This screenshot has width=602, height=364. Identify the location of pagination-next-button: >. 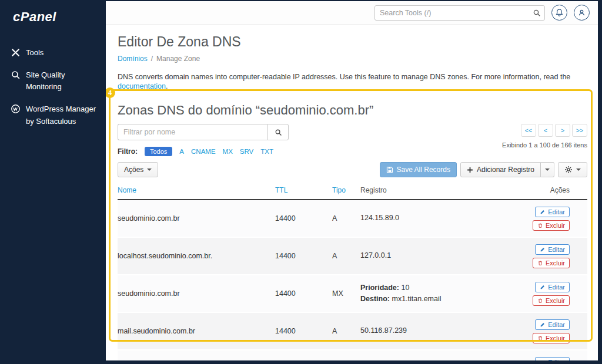
(563, 130).